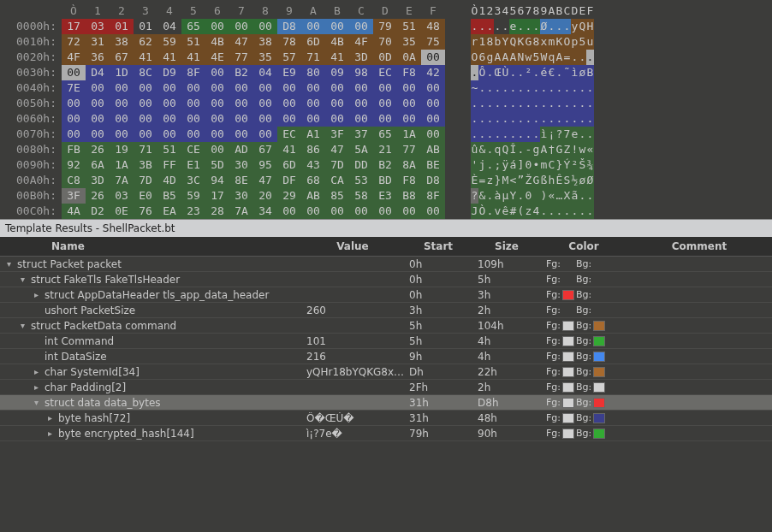 The height and width of the screenshot is (532, 772). Describe the element at coordinates (514, 211) in the screenshot. I see `hex-ascii-char: #` at that location.